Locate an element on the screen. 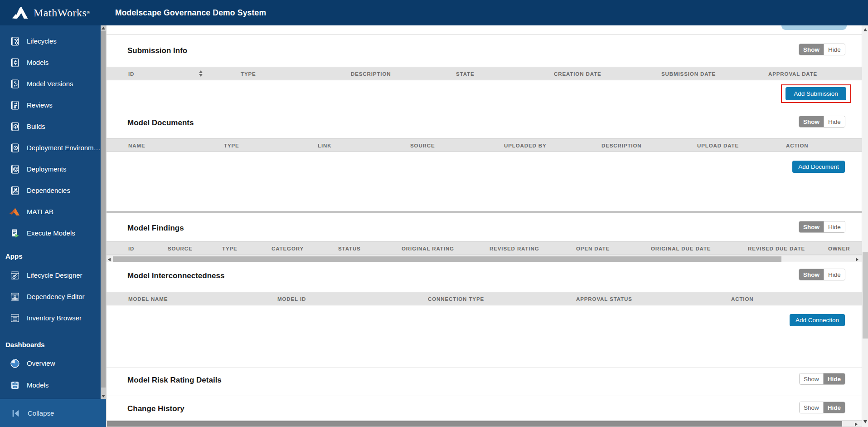 The height and width of the screenshot is (427, 868). column-header-revised-rating: REVISED RATING is located at coordinates (514, 249).